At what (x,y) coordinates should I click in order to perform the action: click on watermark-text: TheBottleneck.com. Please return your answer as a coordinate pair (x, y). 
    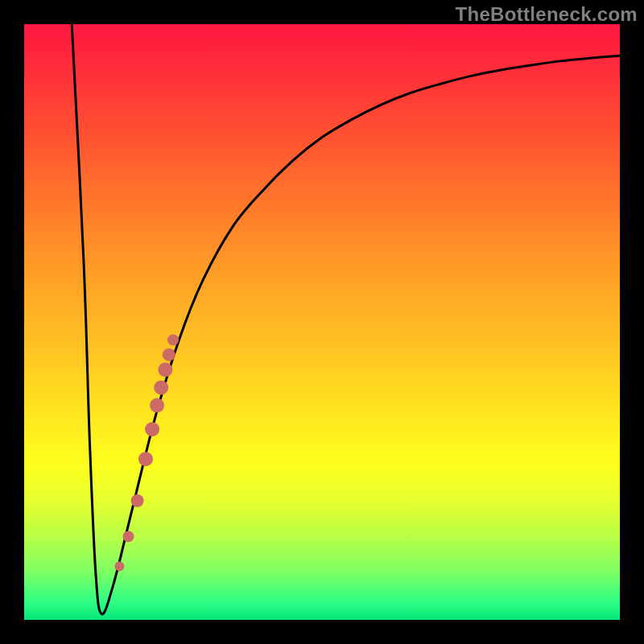
    Looking at the image, I should click on (547, 14).